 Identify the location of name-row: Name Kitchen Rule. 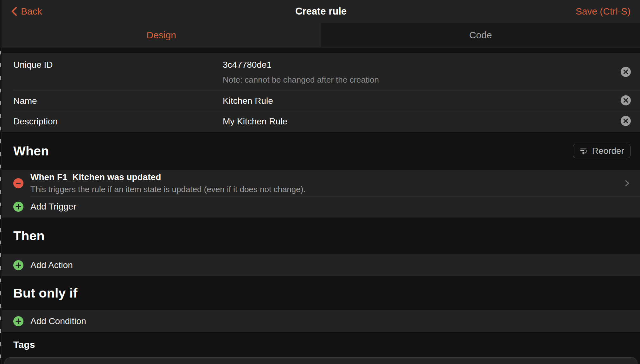
(321, 101).